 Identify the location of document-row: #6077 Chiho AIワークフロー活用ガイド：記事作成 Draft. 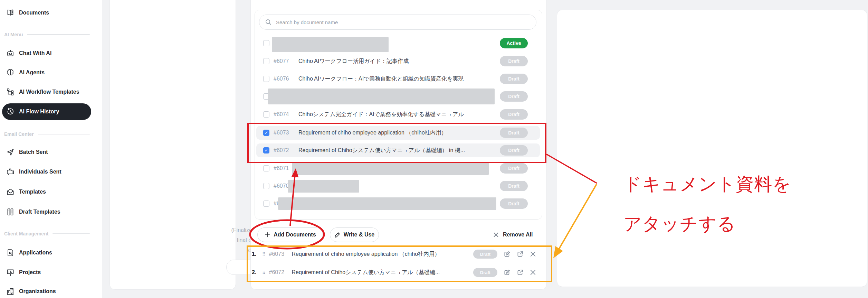
(398, 61).